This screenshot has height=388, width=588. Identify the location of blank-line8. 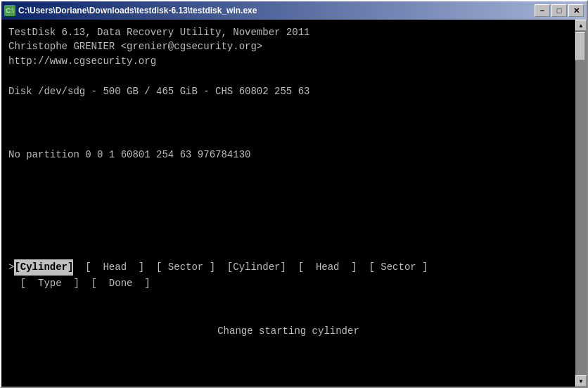
(288, 219).